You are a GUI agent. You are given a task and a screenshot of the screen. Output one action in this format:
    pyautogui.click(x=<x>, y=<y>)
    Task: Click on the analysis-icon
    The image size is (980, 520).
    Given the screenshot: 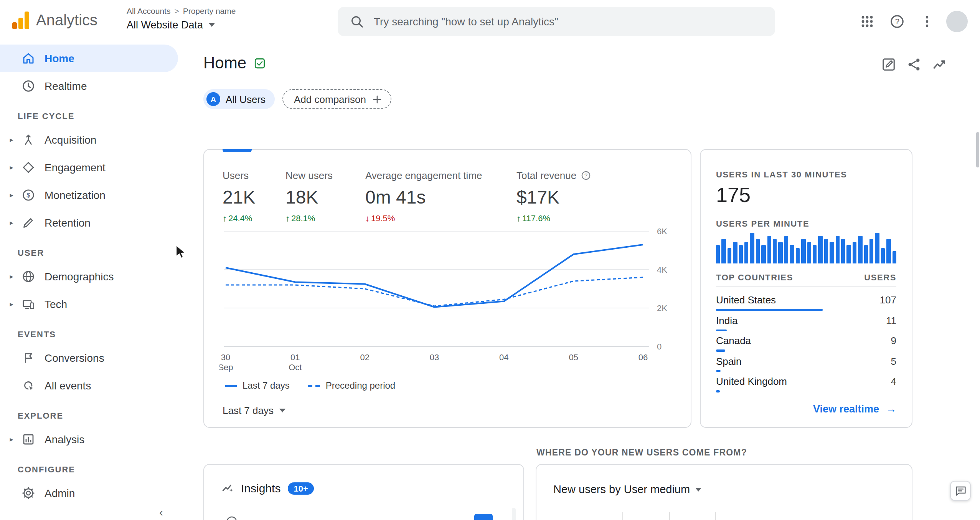 What is the action you would take?
    pyautogui.click(x=28, y=439)
    